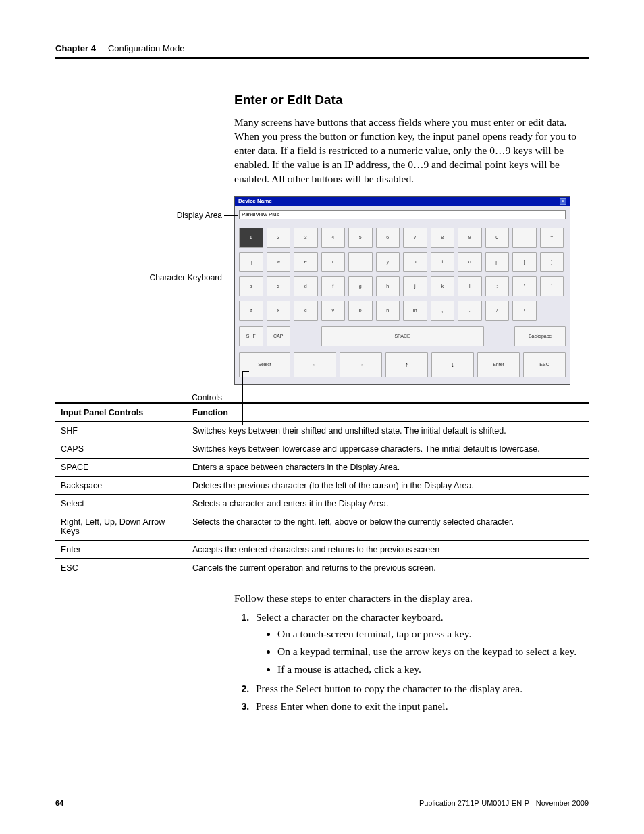 Image resolution: width=644 pixels, height=834 pixels. I want to click on shf-key: SHF, so click(251, 336).